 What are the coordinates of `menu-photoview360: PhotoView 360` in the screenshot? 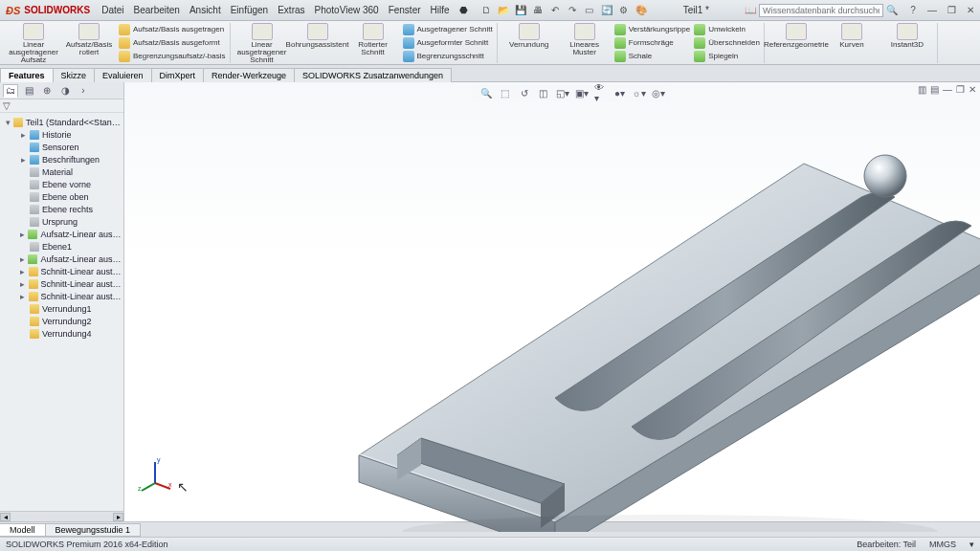 It's located at (346, 10).